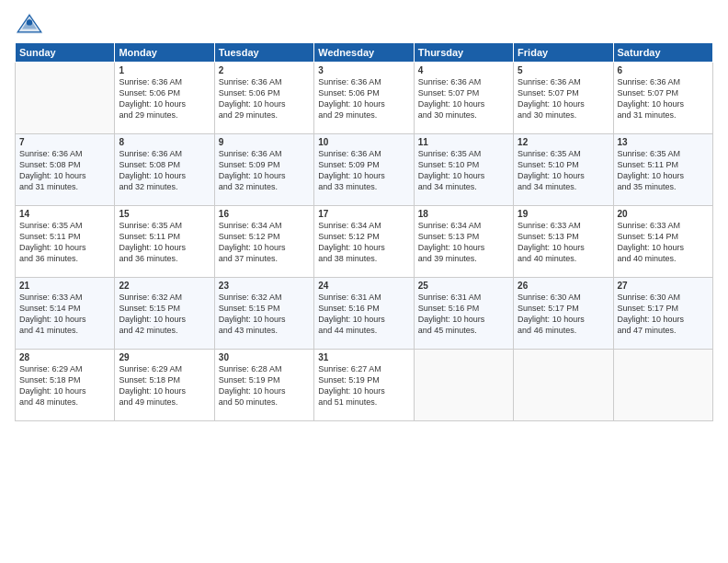  I want to click on calendar-cell: 21Sunrise: 6:33 AM Sunset: 5:14 PM Dayli…, so click(65, 314).